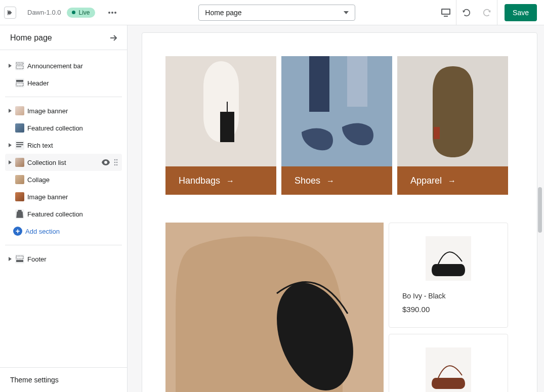 The height and width of the screenshot is (392, 544). I want to click on sidebar-item-collection-list: Collection list, so click(64, 162).